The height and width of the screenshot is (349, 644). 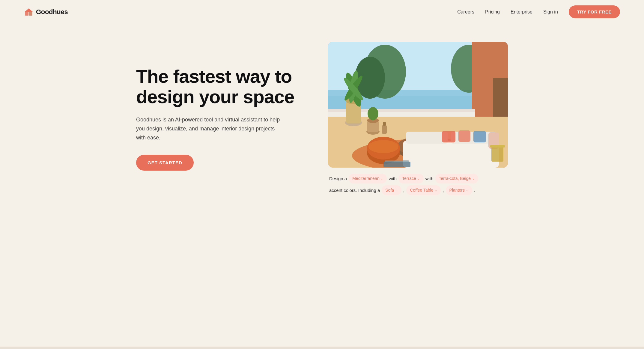 I want to click on prompt-end: ., so click(x=475, y=190).